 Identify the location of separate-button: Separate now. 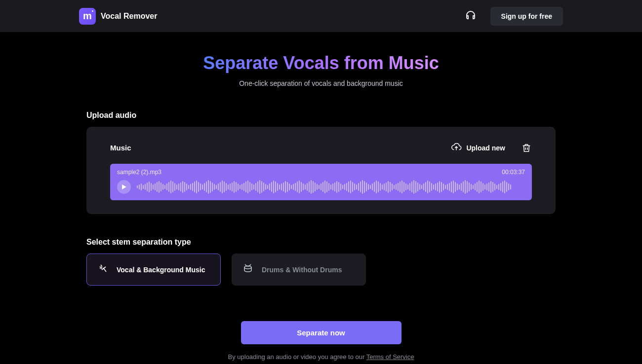
(321, 332).